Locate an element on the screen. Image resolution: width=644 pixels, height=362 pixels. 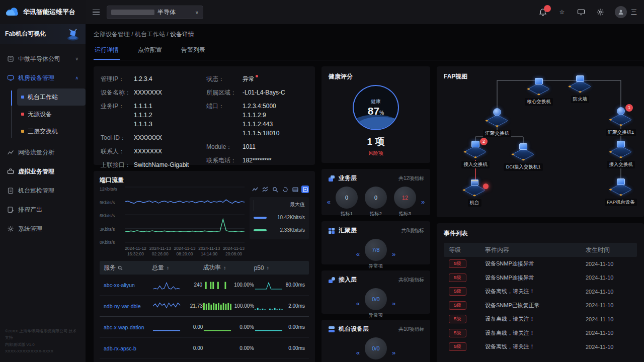
org-selector: 半导体 ∨ is located at coordinates (155, 12).